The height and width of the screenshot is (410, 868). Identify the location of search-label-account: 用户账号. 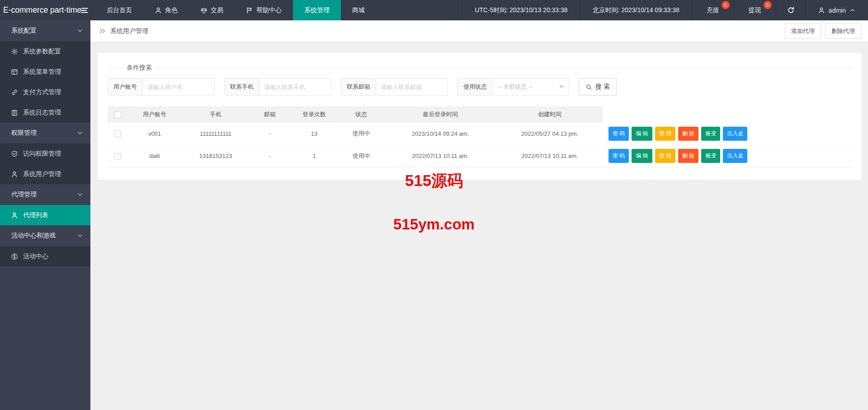
(126, 87).